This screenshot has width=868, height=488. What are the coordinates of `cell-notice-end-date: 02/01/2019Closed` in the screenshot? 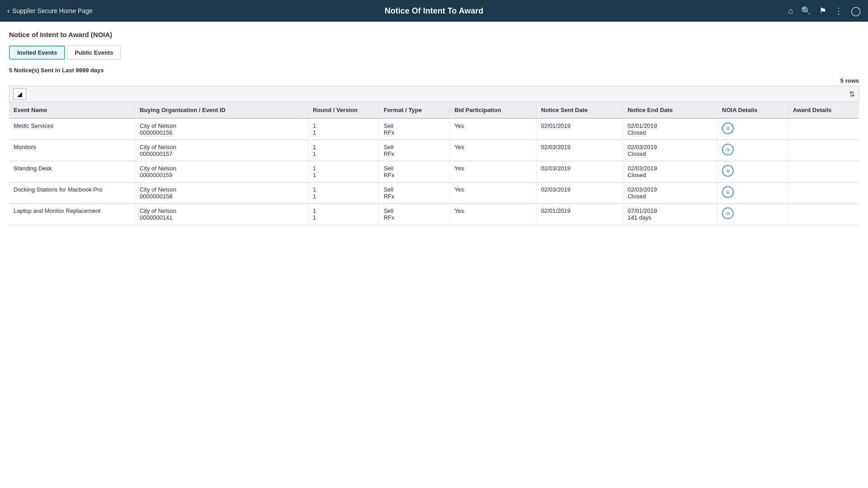 It's located at (670, 129).